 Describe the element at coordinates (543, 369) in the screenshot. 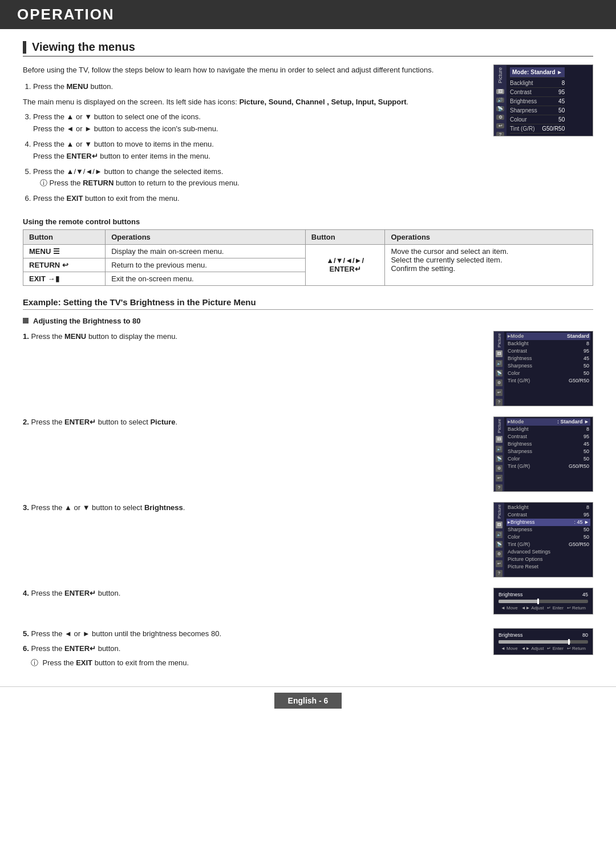

I see `step-1-screenshot: Picture 🖼 🔊 📡 ⚙ ↩ ? ▸ModeStandard Backli…` at that location.